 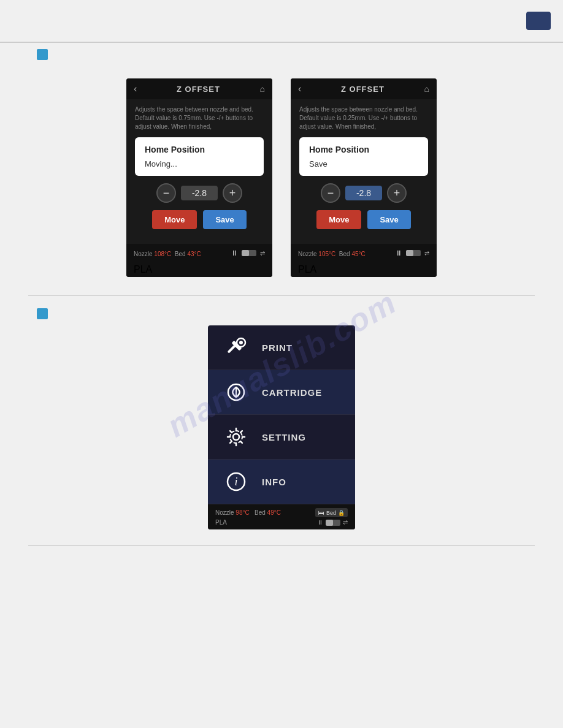 What do you see at coordinates (166, 193) in the screenshot?
I see `minus-btn-moving: −` at bounding box center [166, 193].